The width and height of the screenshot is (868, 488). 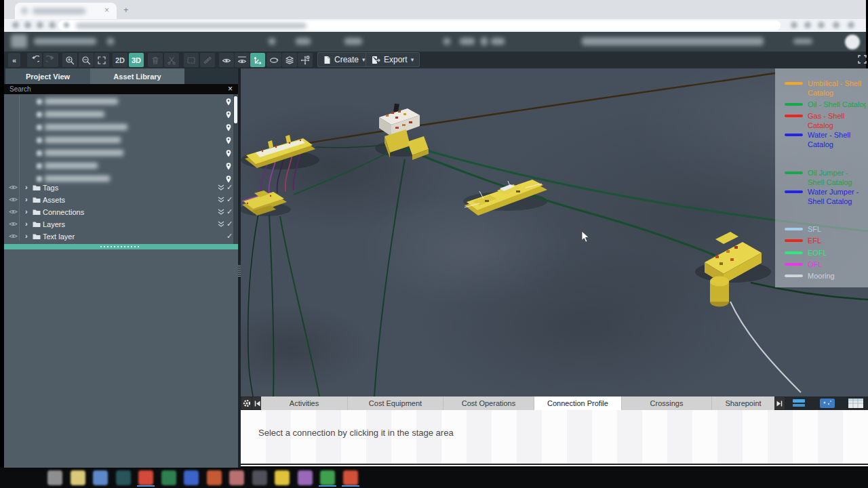 What do you see at coordinates (52, 25) in the screenshot?
I see `home-icon` at bounding box center [52, 25].